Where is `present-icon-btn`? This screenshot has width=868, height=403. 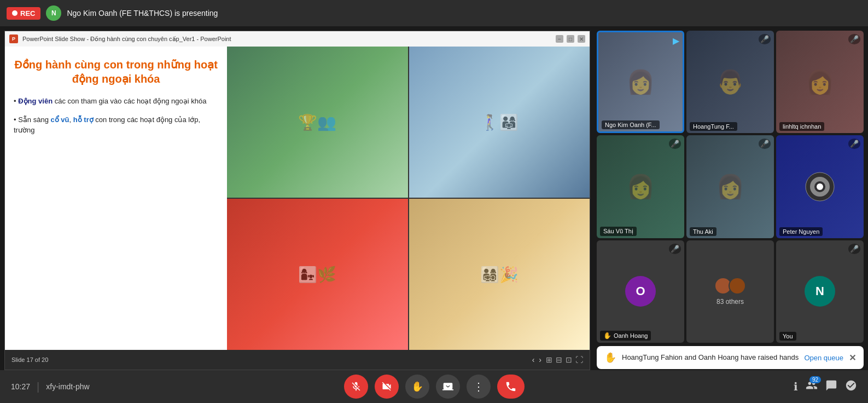 present-icon-btn is located at coordinates (448, 387).